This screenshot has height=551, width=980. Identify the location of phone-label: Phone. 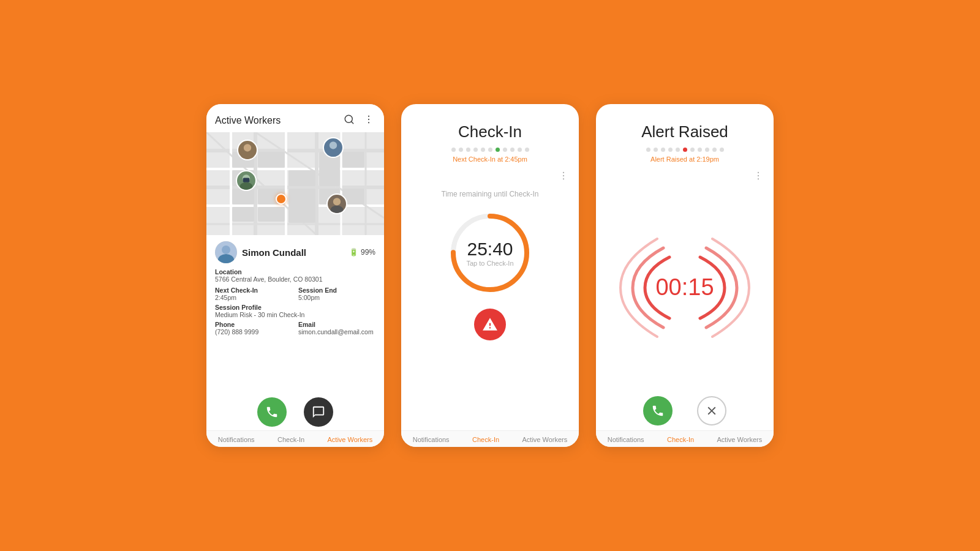
(254, 324).